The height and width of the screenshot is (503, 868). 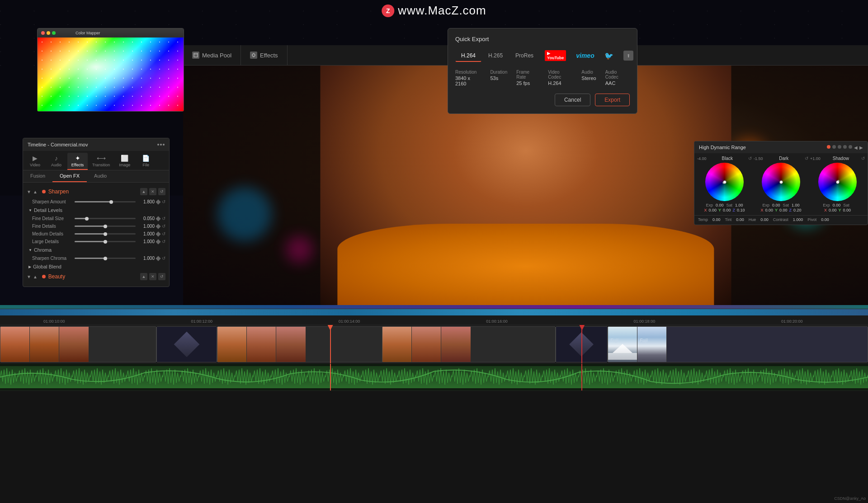 I want to click on sharpen-chroma-row: Sharpen Chroma 1.000 ↺, so click(x=96, y=259).